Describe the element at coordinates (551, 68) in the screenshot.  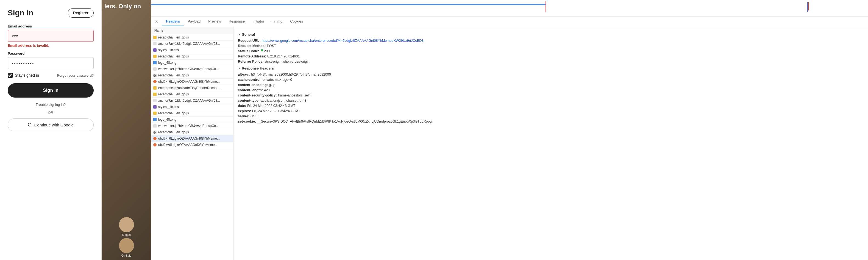
I see `response-headers-title: Response Headers` at that location.